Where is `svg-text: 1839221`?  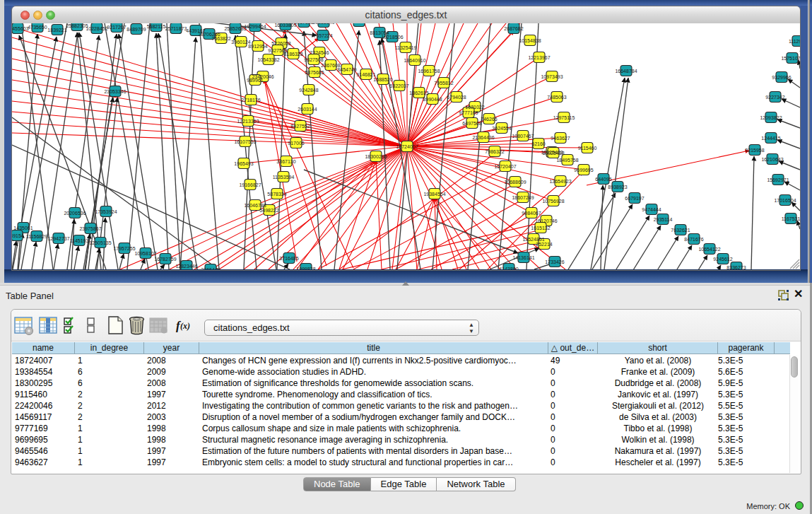 svg-text: 1839221 is located at coordinates (57, 30).